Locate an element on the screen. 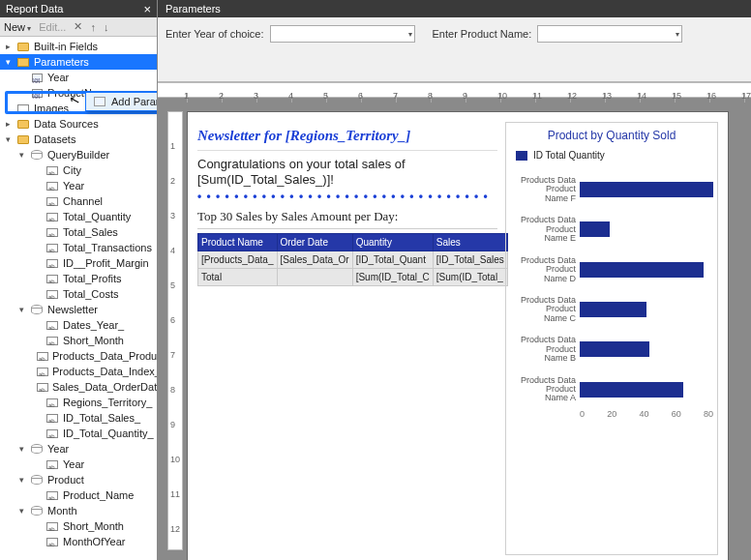 The width and height of the screenshot is (751, 560). tree-node-field: Product_Name is located at coordinates (78, 495).